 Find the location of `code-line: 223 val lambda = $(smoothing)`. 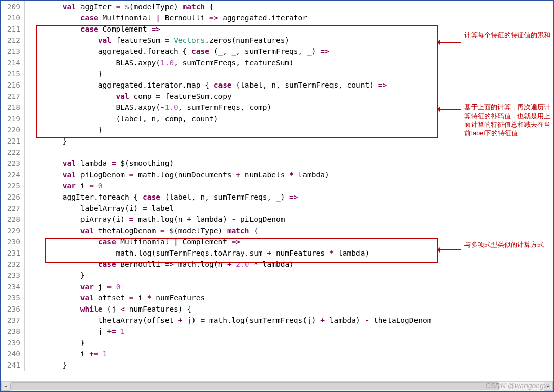

code-line: 223 val lambda = $(smoothing) is located at coordinates (277, 163).